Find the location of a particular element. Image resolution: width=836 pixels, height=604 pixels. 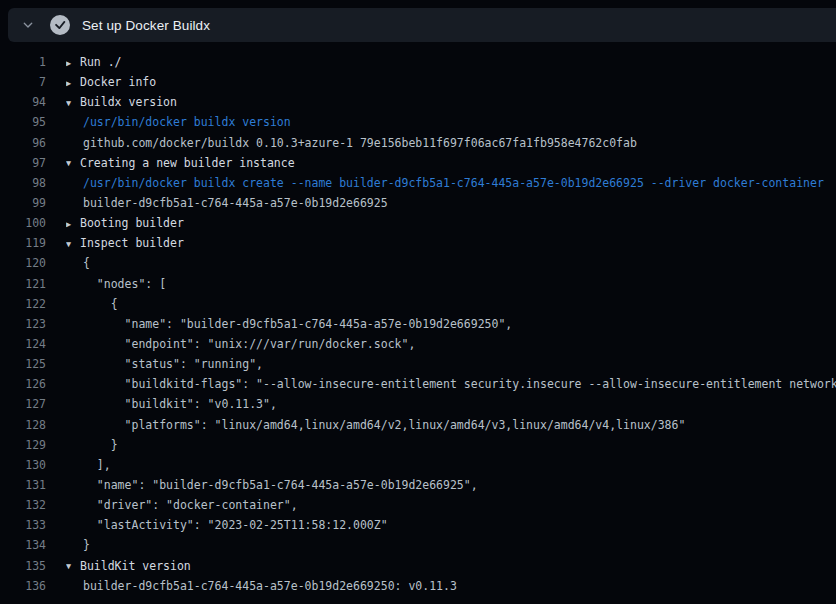

log-line: 127 "buildkit": "v0.11.3", is located at coordinates (418, 404).